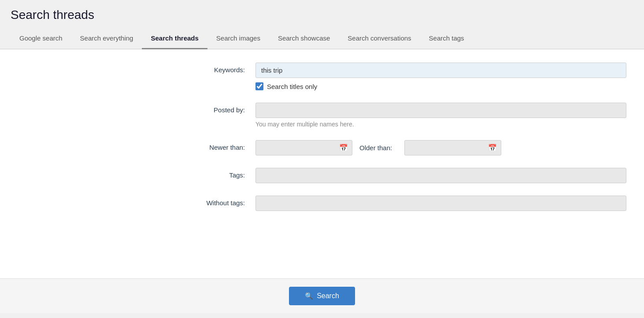 The image size is (644, 318). I want to click on tab-search-conversations: Search conversations, so click(379, 39).